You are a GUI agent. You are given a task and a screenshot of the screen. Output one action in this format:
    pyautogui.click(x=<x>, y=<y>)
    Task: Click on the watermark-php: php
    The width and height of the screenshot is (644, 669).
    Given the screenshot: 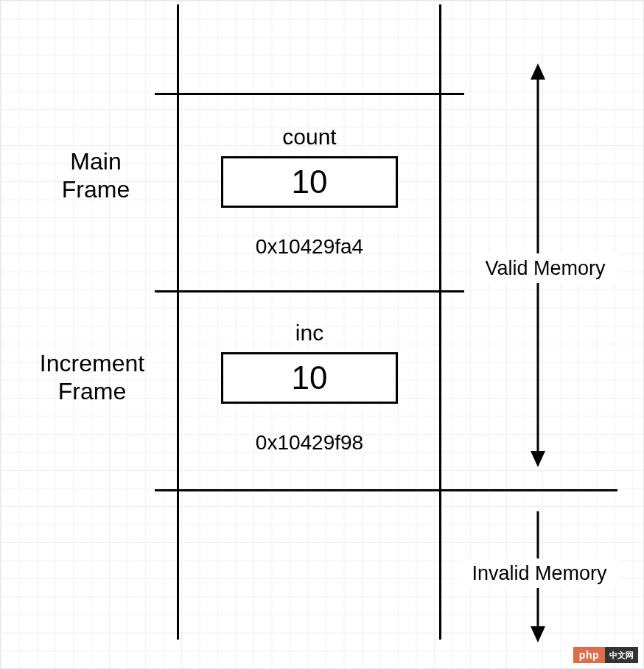 What is the action you would take?
    pyautogui.click(x=589, y=655)
    